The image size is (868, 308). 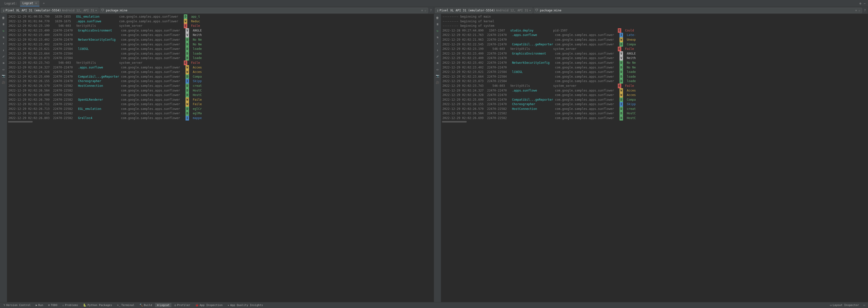 I want to click on log-row: 2022-12-29 02:02:22.54522470-22470 Compa…, so click(x=654, y=45).